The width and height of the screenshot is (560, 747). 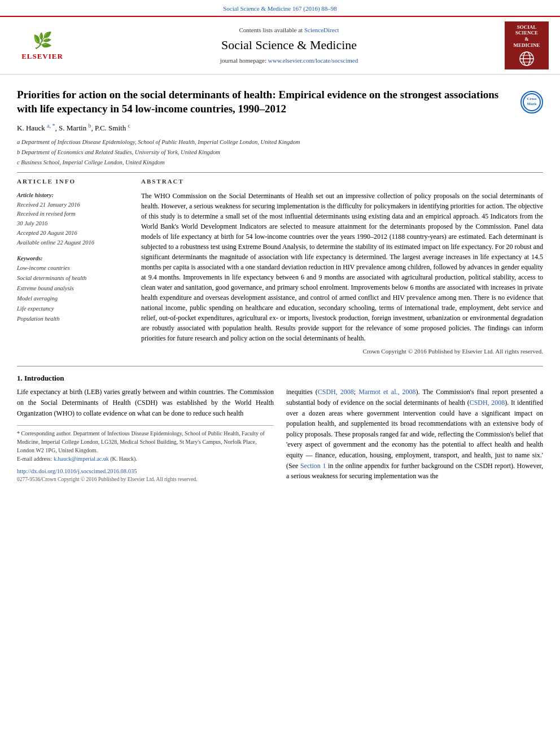 What do you see at coordinates (532, 102) in the screenshot?
I see `crossmark-circle: Cross Mark` at bounding box center [532, 102].